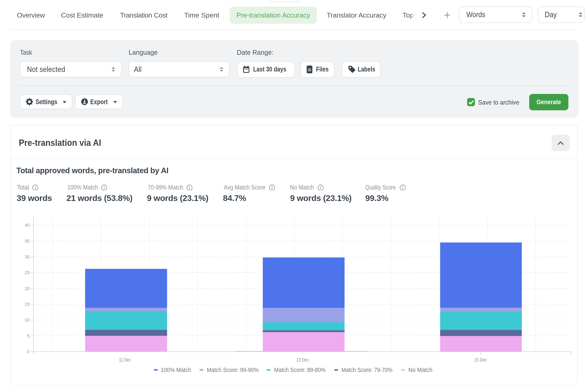 This screenshot has width=588, height=385. I want to click on svg-text: Match Score: 99-90%, so click(233, 370).